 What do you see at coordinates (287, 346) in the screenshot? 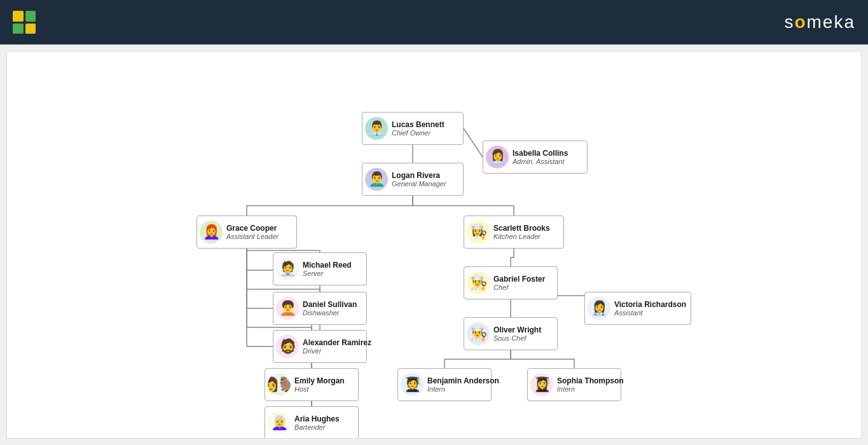
I see `avatar-alexander: 🧔` at bounding box center [287, 346].